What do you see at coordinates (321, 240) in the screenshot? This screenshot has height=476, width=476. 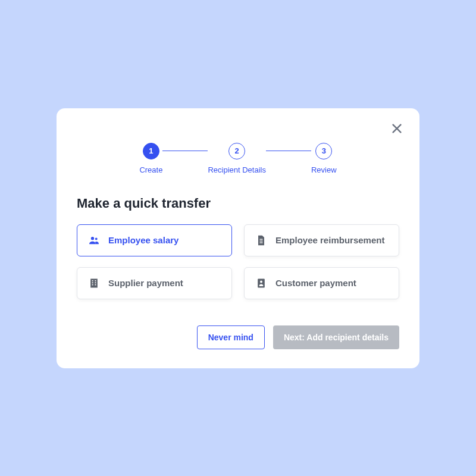 I see `option-employee-reimbursement: Employee reimbursement` at bounding box center [321, 240].